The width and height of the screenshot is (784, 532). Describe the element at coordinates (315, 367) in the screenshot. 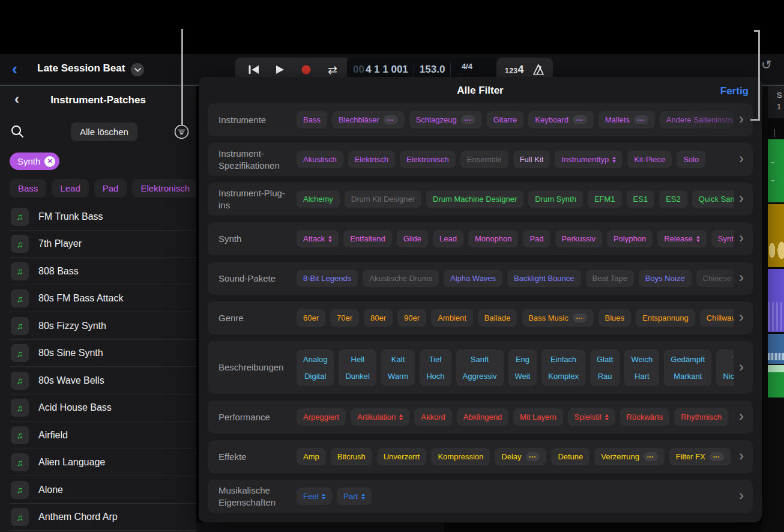

I see `filter-tag: AnalogDigital` at that location.